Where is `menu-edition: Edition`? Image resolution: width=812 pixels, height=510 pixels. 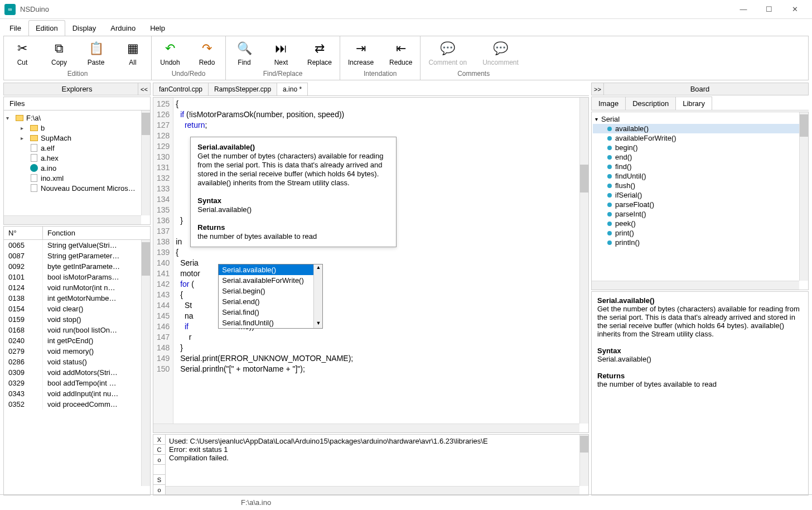
menu-edition: Edition is located at coordinates (47, 28).